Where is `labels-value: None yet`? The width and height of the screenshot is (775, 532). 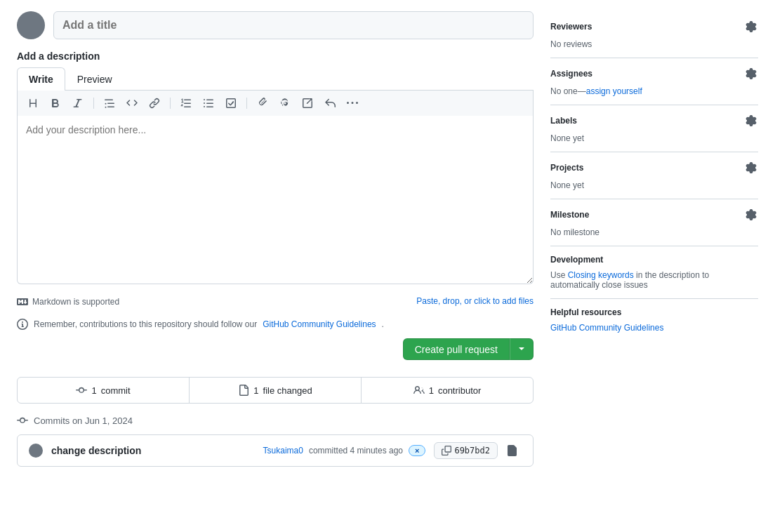 labels-value: None yet is located at coordinates (654, 138).